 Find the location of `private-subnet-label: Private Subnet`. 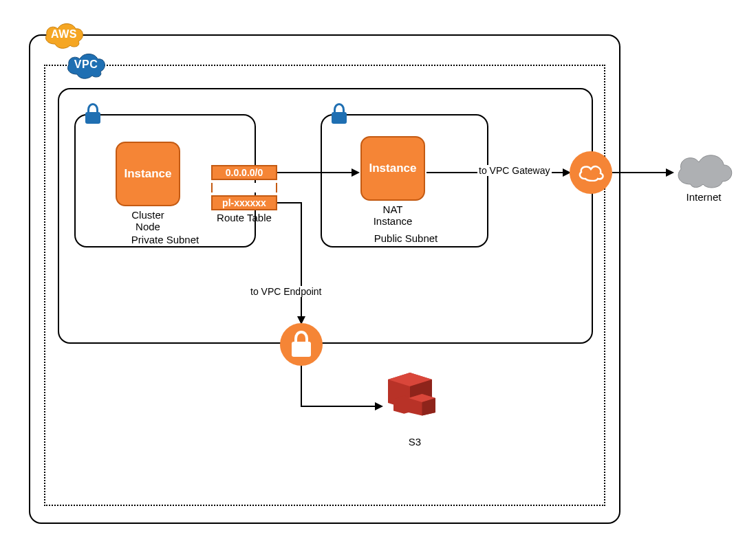

private-subnet-label: Private Subnet is located at coordinates (165, 239).